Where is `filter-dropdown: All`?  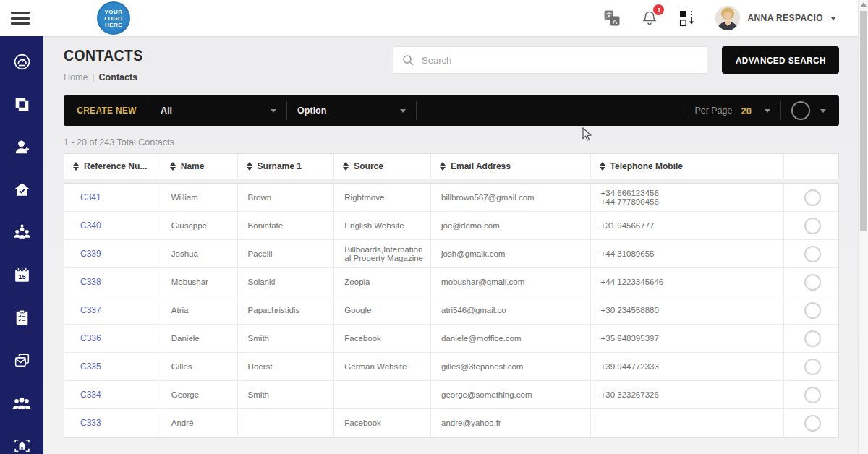
filter-dropdown: All is located at coordinates (218, 111).